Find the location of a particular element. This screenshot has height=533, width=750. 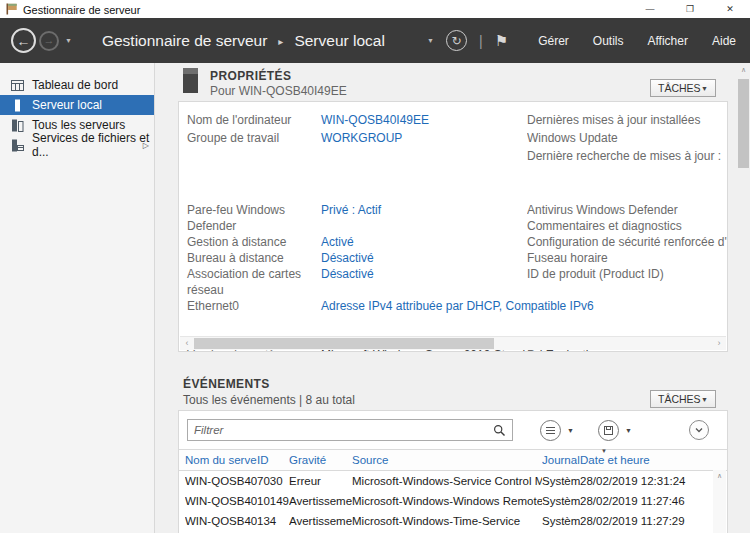

events-subtitle: Tous les événements | 8 au total is located at coordinates (269, 400).